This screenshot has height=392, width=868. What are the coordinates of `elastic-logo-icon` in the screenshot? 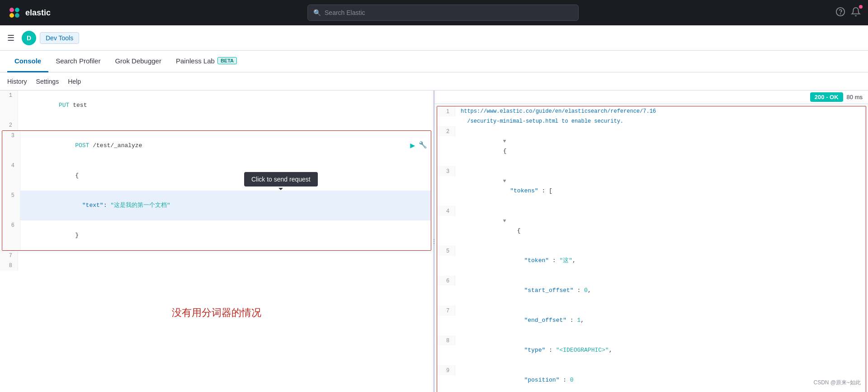 It's located at (14, 13).